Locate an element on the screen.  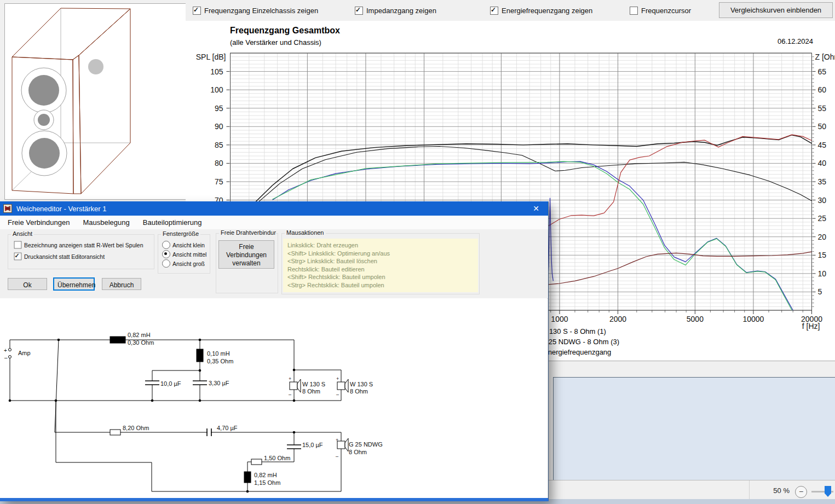
dialog-options: Ansicht Bezeichnung anzeigen statt R-Wer… is located at coordinates (274, 264).